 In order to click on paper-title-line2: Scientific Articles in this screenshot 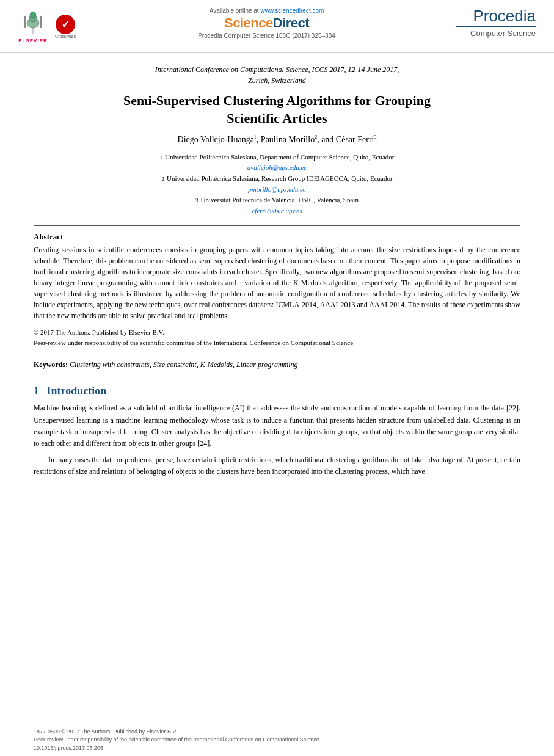, I will do `click(277, 118)`.